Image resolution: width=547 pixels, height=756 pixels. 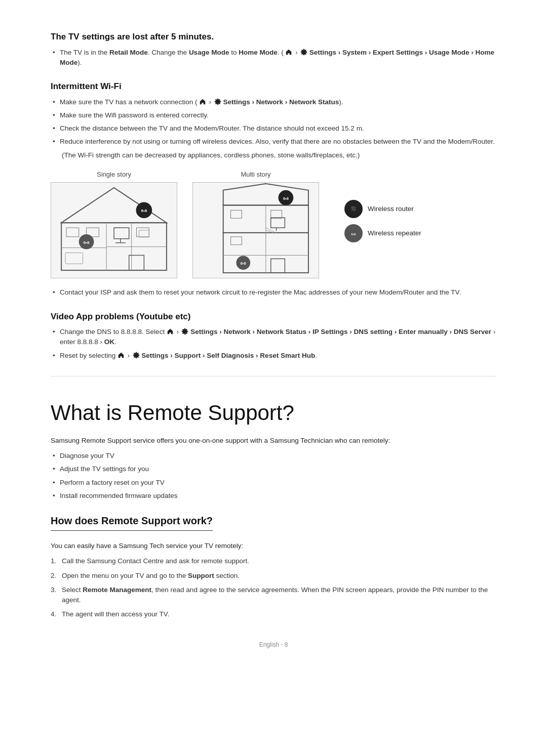 What do you see at coordinates (274, 122) in the screenshot?
I see `wifi-list: Make sure the TV has a network connectio…` at bounding box center [274, 122].